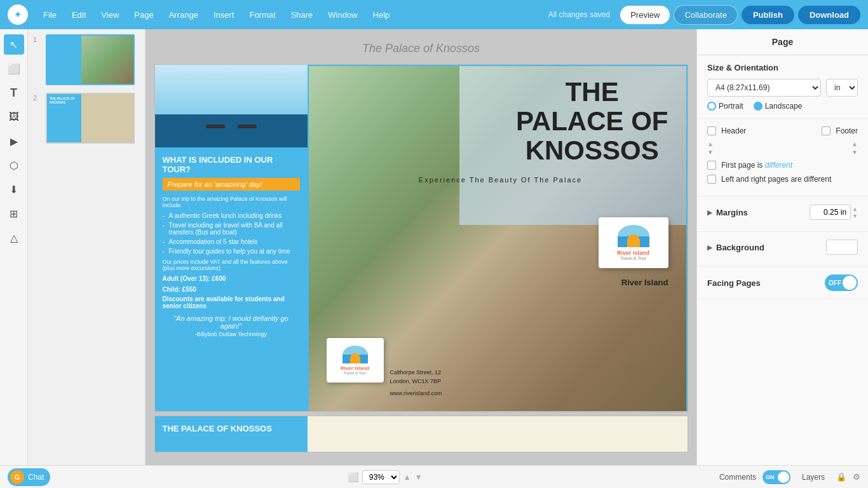 The height and width of the screenshot is (488, 868). What do you see at coordinates (776, 179) in the screenshot?
I see `left-right-label: Left and right pages are different` at bounding box center [776, 179].